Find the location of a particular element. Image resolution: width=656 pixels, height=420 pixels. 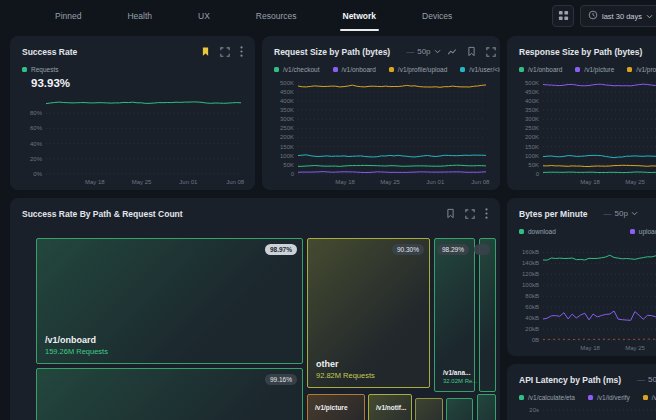

legend: Requests is located at coordinates (132, 65).